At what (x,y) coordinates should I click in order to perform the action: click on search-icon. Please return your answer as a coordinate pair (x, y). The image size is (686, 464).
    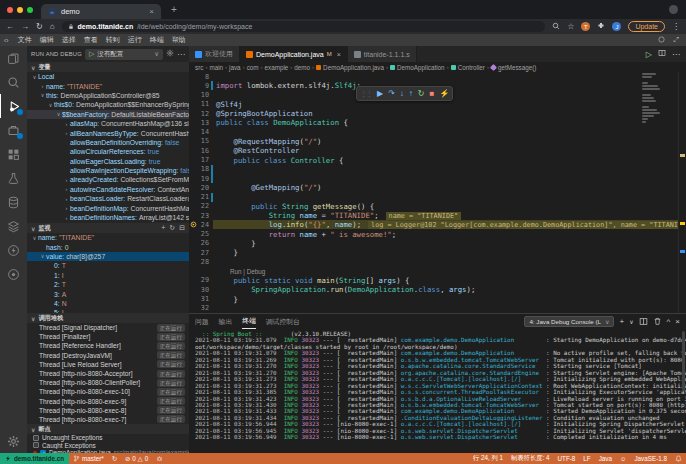
    Looking at the image, I should click on (14, 82).